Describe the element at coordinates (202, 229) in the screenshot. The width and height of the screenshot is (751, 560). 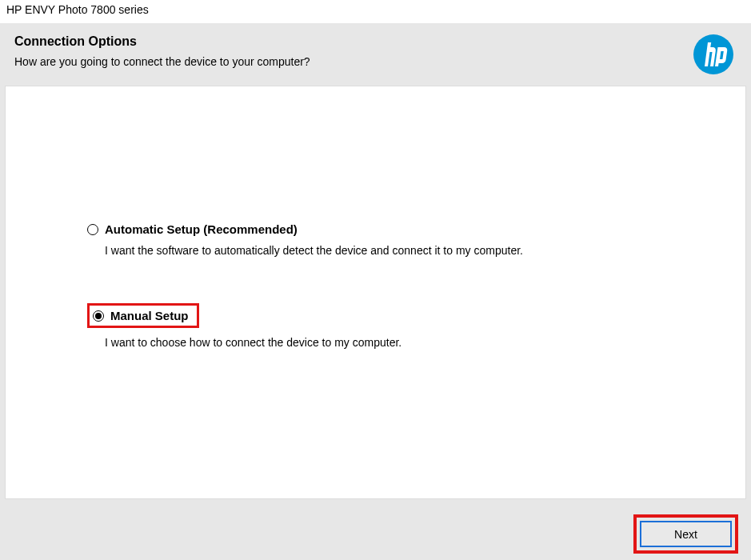
I see `option-automatic-label: Automatic Setup (Recommended)` at that location.